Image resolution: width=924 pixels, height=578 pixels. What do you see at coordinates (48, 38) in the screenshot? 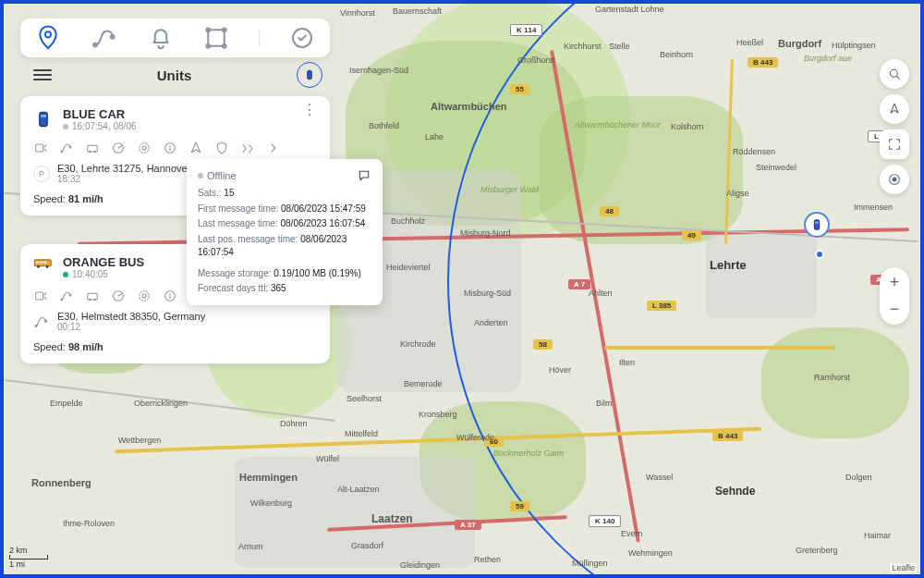
I see `tab-tracking` at bounding box center [48, 38].